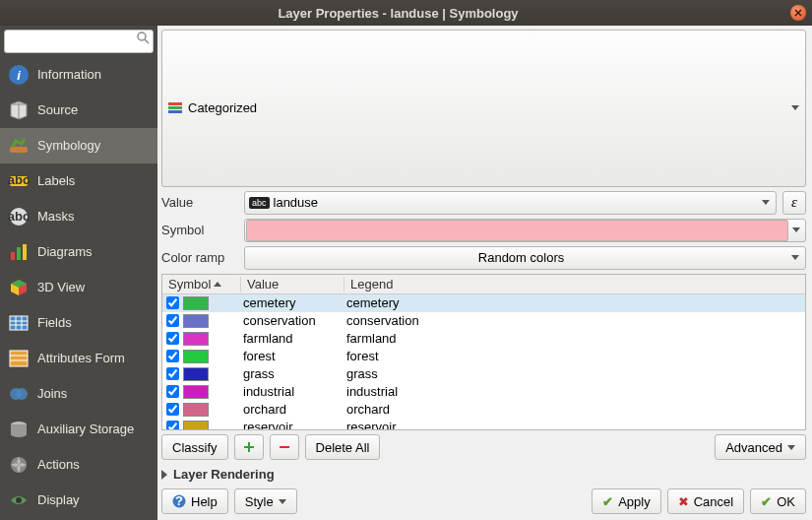  Describe the element at coordinates (706, 501) in the screenshot. I see `cancel-button: ✖Cancel` at that location.